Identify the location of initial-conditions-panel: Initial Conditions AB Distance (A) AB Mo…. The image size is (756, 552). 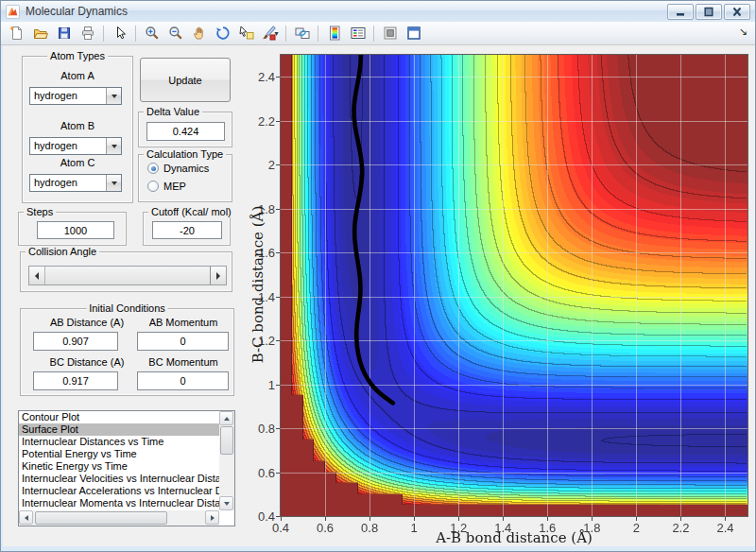
(127, 352).